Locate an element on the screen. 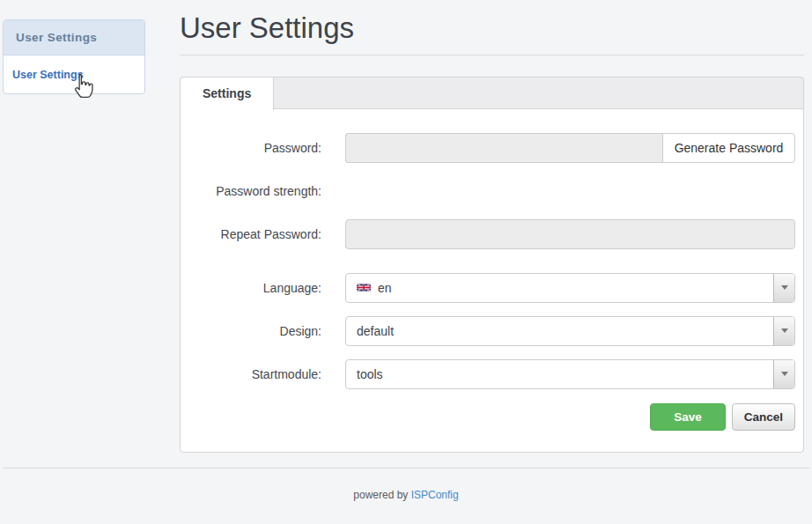  repeat-password-input is located at coordinates (571, 234).